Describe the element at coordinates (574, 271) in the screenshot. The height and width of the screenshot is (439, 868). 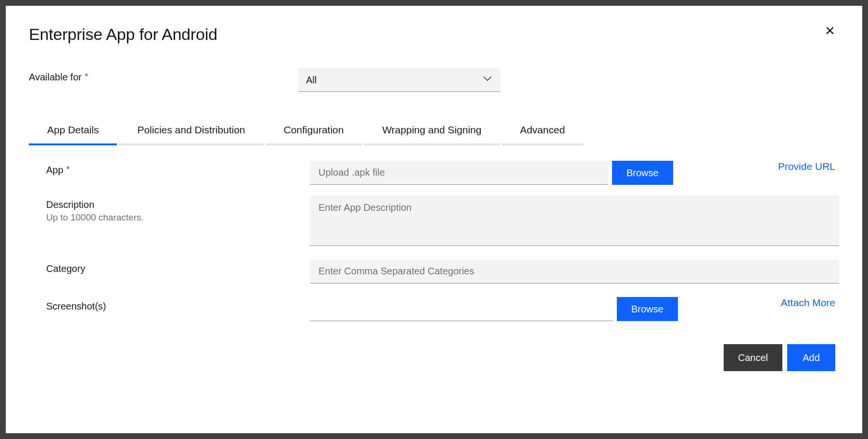
I see `category-input` at that location.